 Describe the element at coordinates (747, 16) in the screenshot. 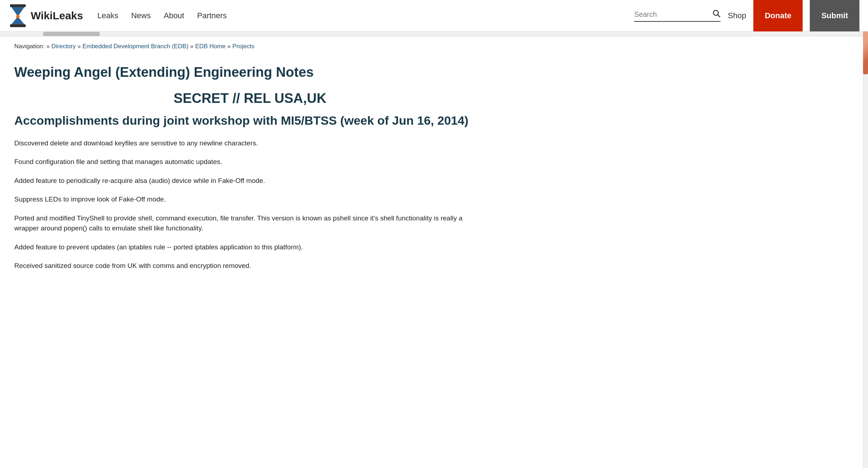

I see `header-right-area: Shop Donate Submit` at that location.